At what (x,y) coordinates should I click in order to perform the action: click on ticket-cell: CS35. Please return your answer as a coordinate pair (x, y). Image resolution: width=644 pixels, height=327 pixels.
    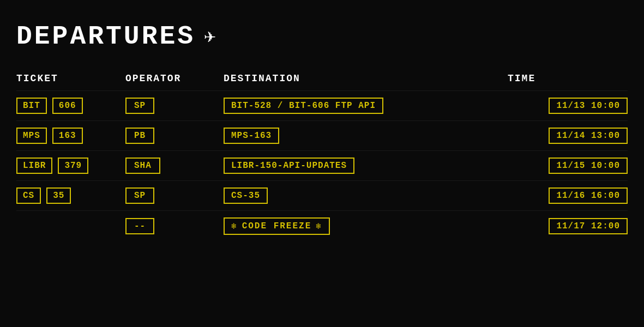
    Looking at the image, I should click on (71, 196).